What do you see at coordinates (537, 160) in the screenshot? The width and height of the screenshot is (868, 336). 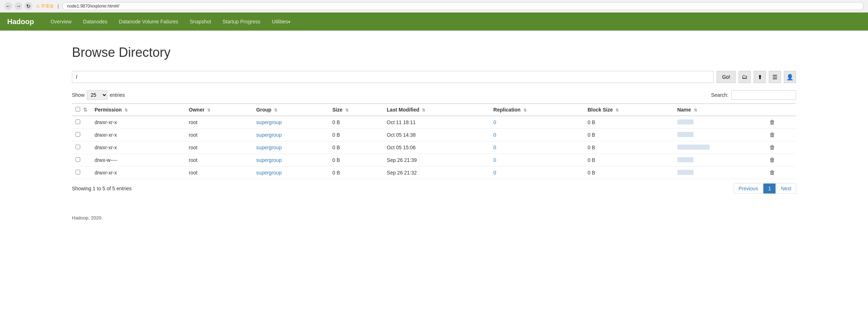 I see `cell-replication-3: 0` at bounding box center [537, 160].